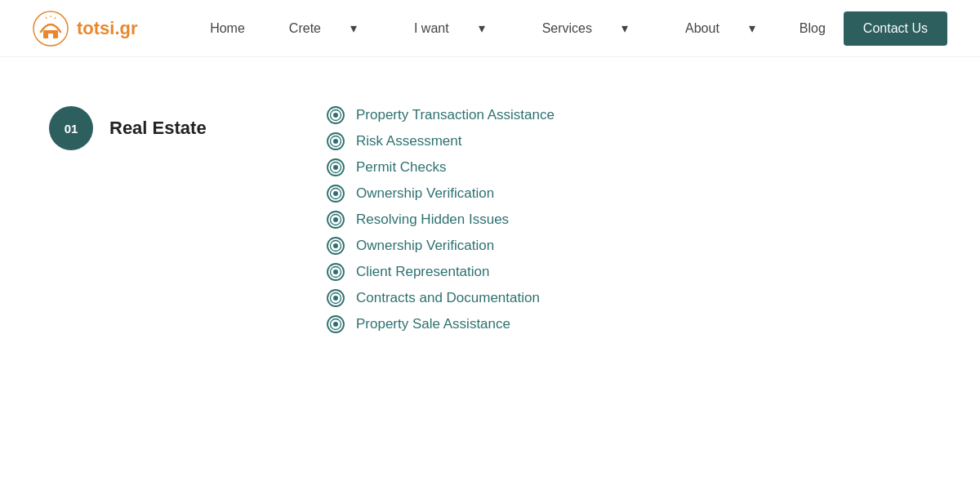 This screenshot has width=980, height=499. Describe the element at coordinates (227, 29) in the screenshot. I see `nav-item-home: Home` at that location.